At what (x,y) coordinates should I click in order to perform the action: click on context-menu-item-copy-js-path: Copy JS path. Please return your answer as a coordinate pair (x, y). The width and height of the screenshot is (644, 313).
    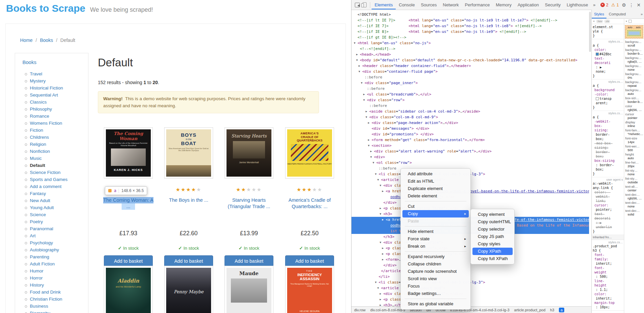
    Looking at the image, I should click on (493, 237).